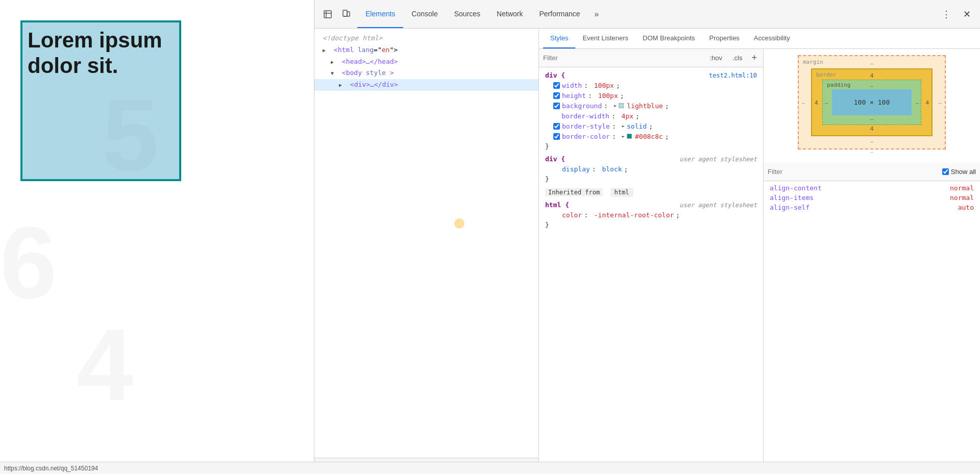 The image size is (980, 474). What do you see at coordinates (651, 126) in the screenshot?
I see `css-prop-border-style: border-style : ► solid ;` at bounding box center [651, 126].